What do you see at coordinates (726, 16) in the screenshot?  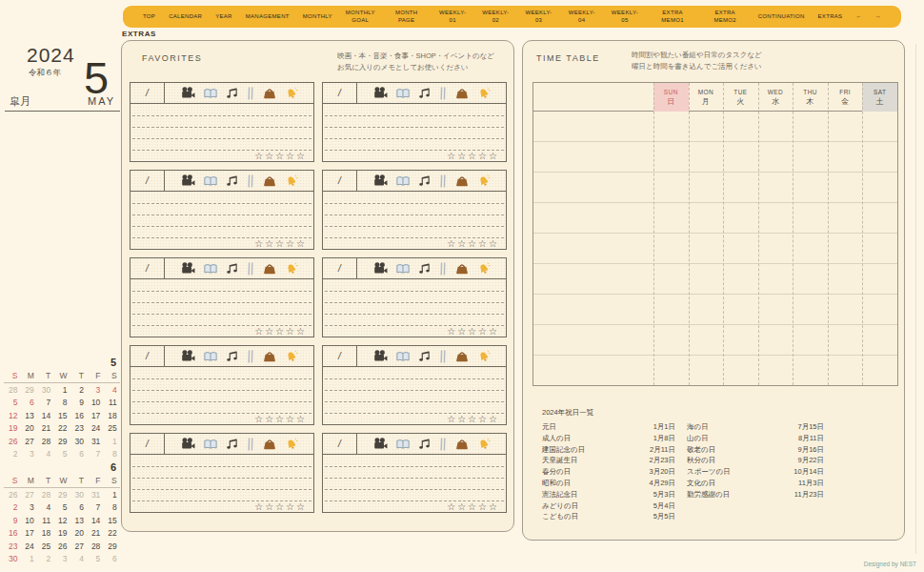 I see `nav-tab-extra-memo2: EXTRA MEMO2` at bounding box center [726, 16].